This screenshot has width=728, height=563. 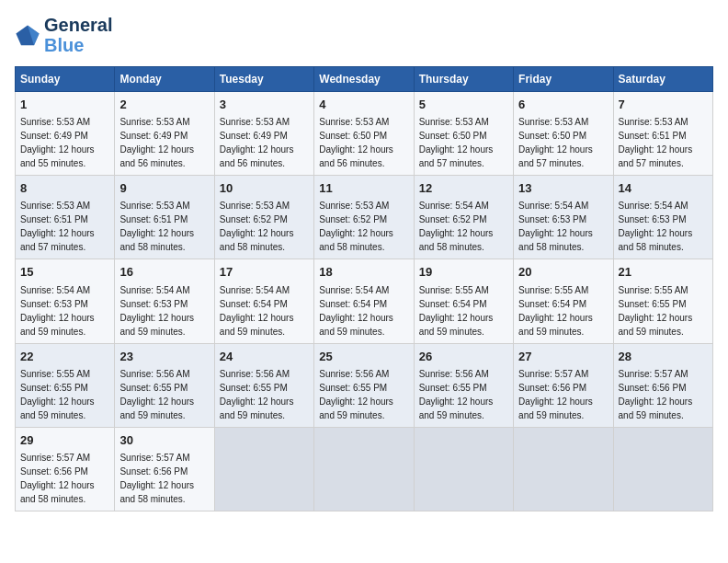 What do you see at coordinates (64, 105) in the screenshot?
I see `day-number: 1` at bounding box center [64, 105].